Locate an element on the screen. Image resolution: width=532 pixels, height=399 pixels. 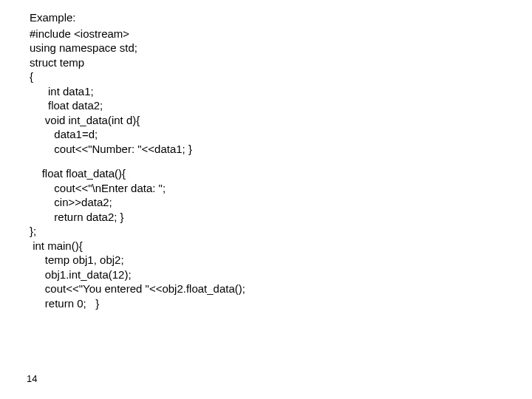
code-line: temp obj1, obj2; is located at coordinates (281, 260).